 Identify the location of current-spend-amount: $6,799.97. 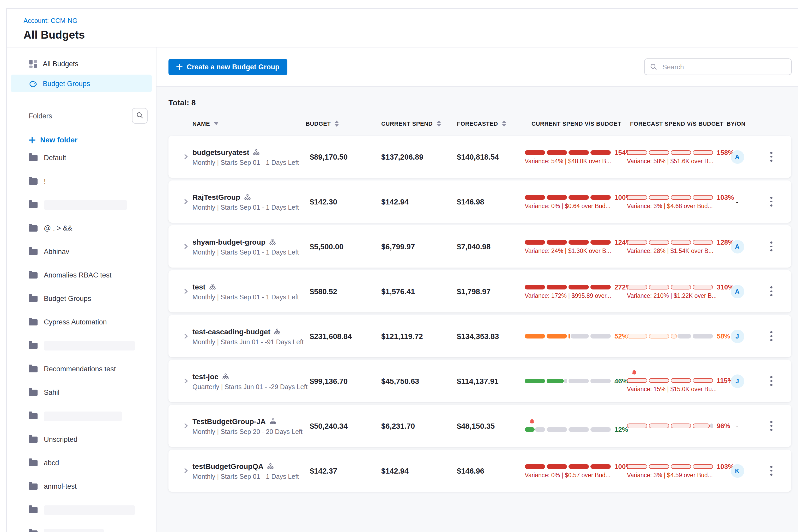
(417, 246).